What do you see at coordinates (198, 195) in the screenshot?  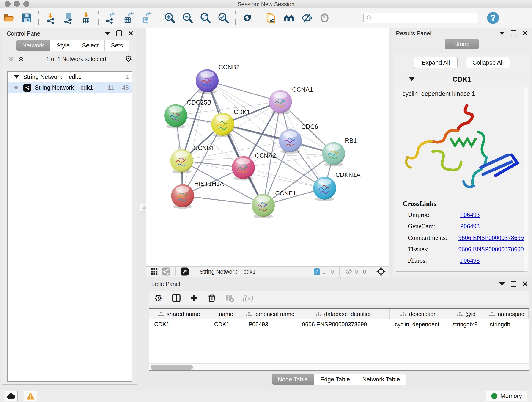 I see `node-HIST1H1A: HIST1H1A` at bounding box center [198, 195].